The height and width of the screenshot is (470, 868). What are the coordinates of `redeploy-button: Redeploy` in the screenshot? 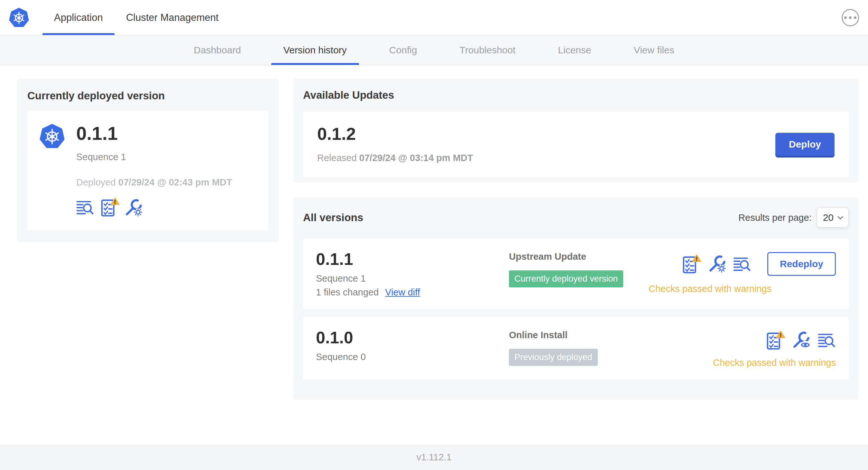 It's located at (802, 264).